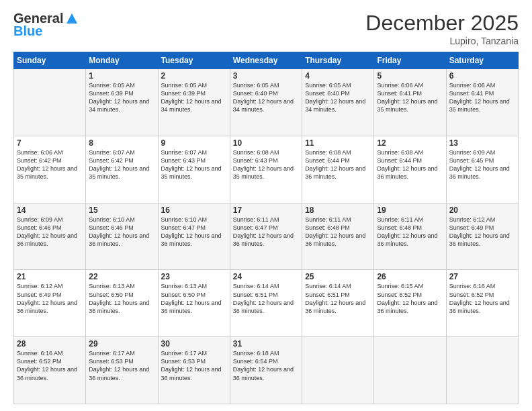  I want to click on table-row: 30 Sunrise: 6:17 AMSunset: 6:53 PMDaylig…, so click(193, 371).